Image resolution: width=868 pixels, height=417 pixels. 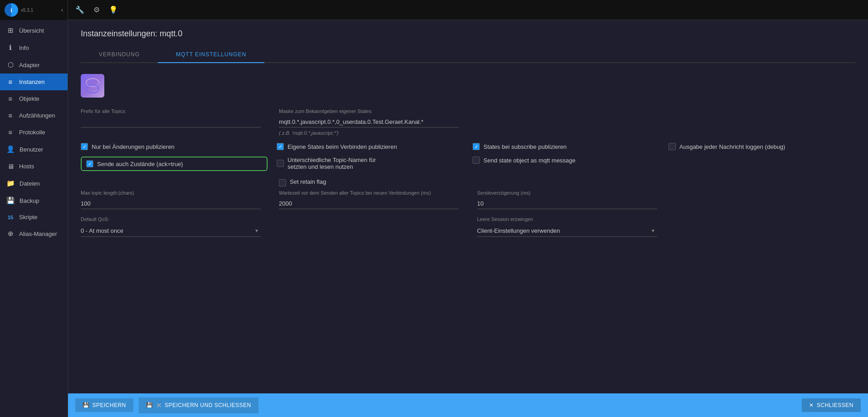 I want to click on sidebar-nav: ⊞ Übersicht ℹ Info ⬡ Adapter ≡ Instanzen…, so click(x=34, y=219).